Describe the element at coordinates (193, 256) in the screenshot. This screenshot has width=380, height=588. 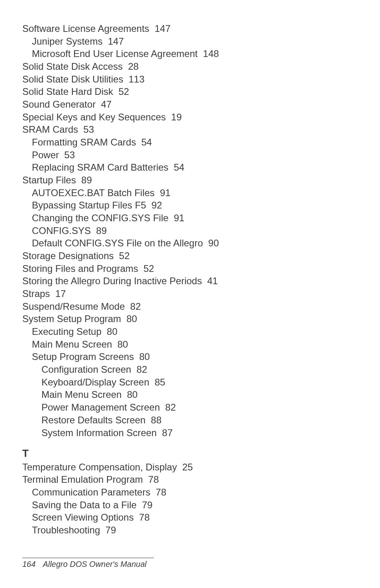
I see `index-entry: Storage Designations 52` at that location.